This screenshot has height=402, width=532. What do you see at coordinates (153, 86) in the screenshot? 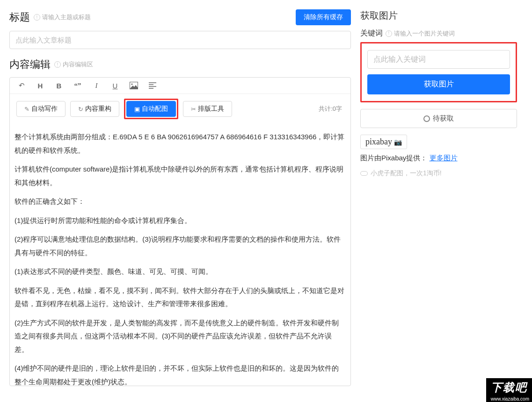
I see `align-icon` at bounding box center [153, 86].